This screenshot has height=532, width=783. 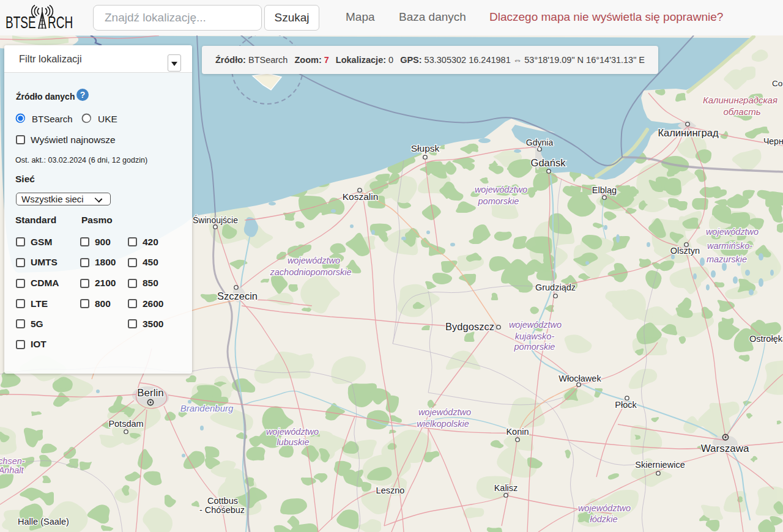 What do you see at coordinates (390, 490) in the screenshot?
I see `svg-text: Leszno` at bounding box center [390, 490].